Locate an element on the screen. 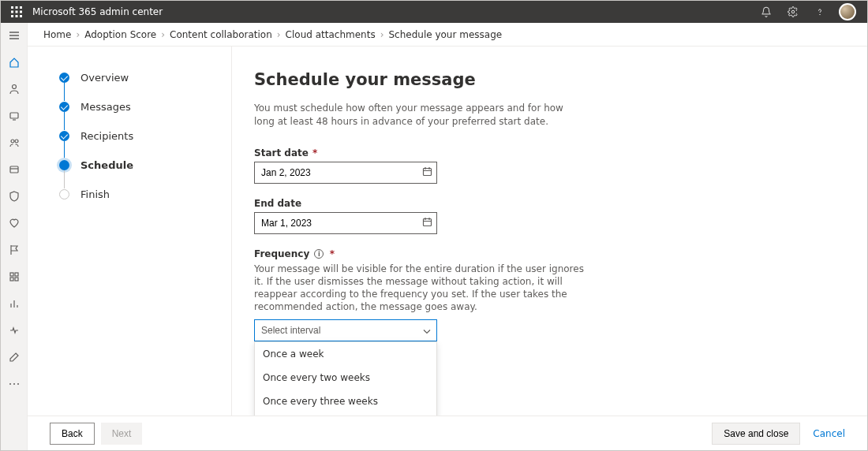 The width and height of the screenshot is (868, 451). app-title: Microsoft 365 admin center is located at coordinates (395, 12).